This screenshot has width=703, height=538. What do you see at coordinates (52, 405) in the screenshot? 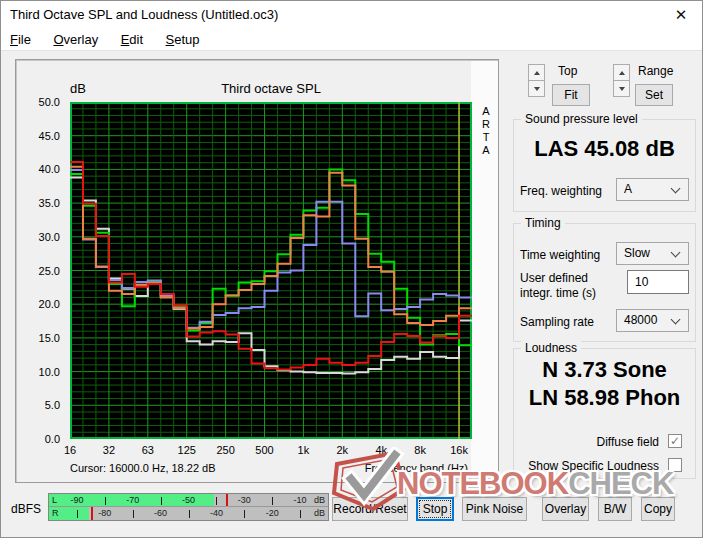
I see `y-tick-label: 5.0` at bounding box center [52, 405].